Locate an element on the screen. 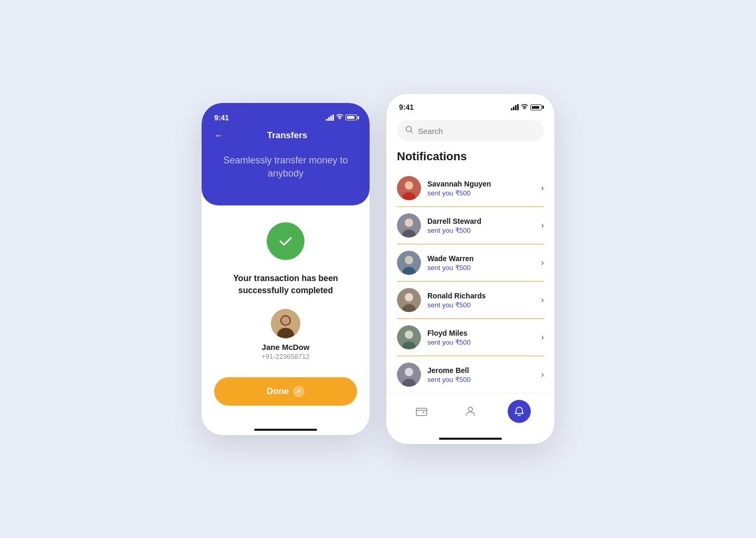 This screenshot has width=756, height=538. transfers-header: 9:41 ← Transfers Seamlessly transfer mon… is located at coordinates (286, 154).